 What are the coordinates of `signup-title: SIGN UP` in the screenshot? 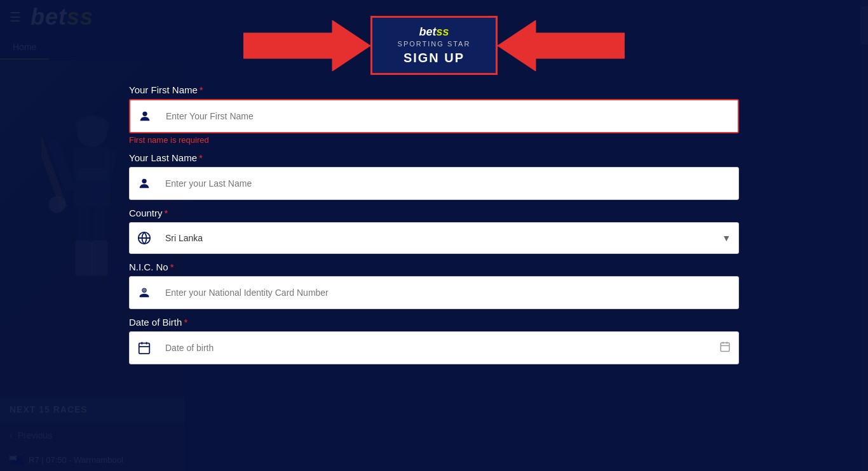 It's located at (434, 58).